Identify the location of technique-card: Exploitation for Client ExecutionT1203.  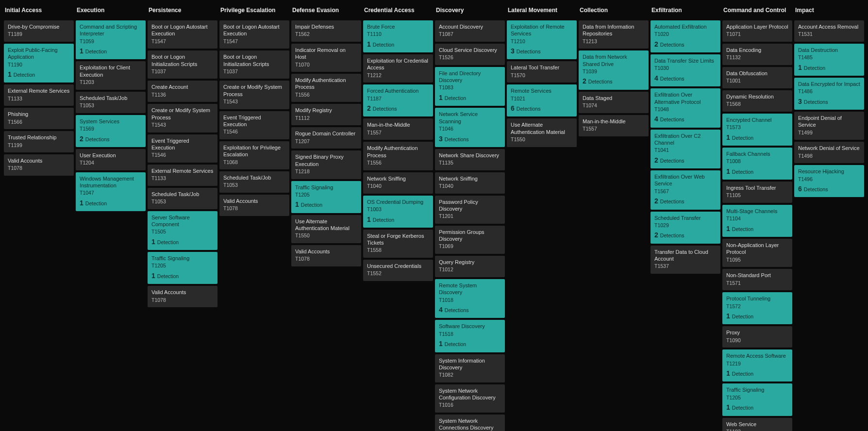
(111, 75).